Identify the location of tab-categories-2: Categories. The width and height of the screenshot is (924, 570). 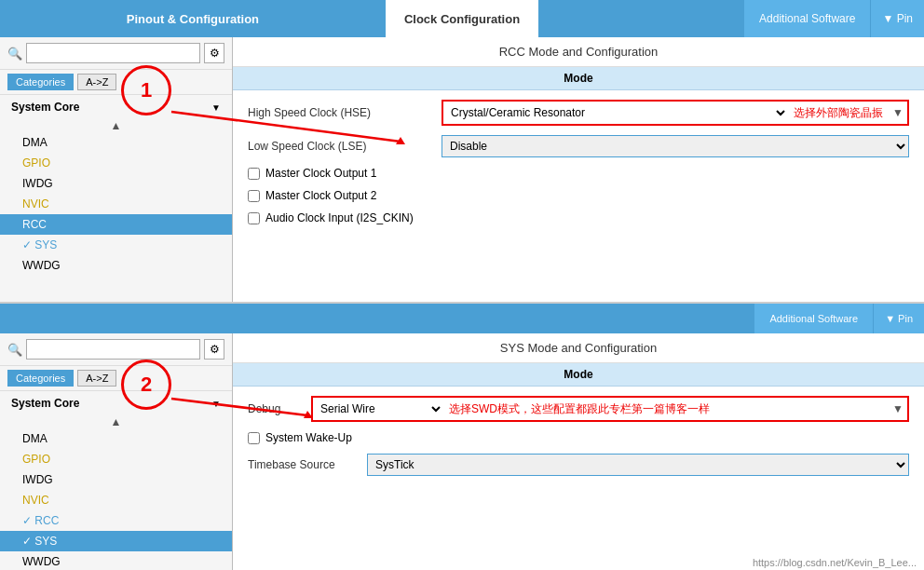
(41, 378).